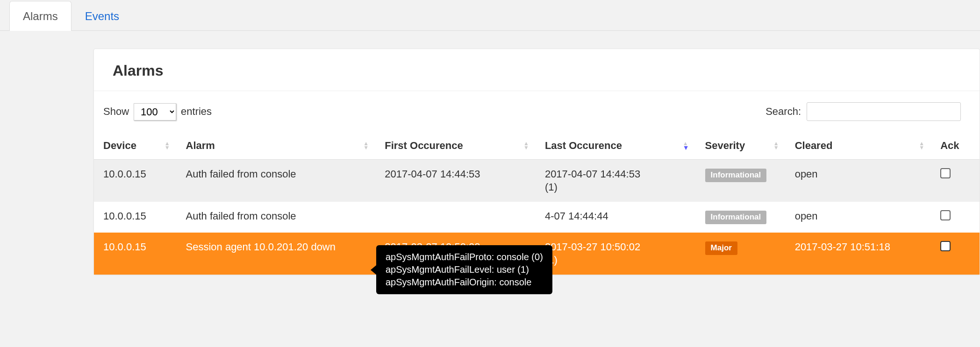 The image size is (980, 347). I want to click on search-wrap: Search:, so click(863, 112).